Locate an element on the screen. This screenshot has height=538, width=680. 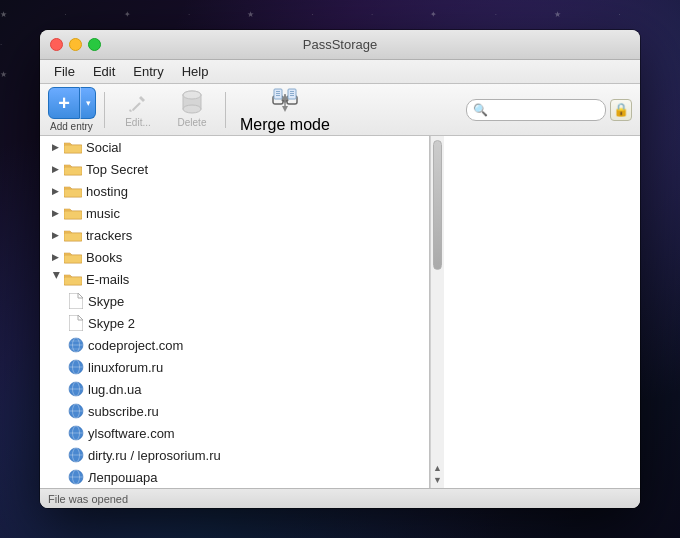
tree-item-leproshara: Лепрошара is located at coordinates (234, 477).